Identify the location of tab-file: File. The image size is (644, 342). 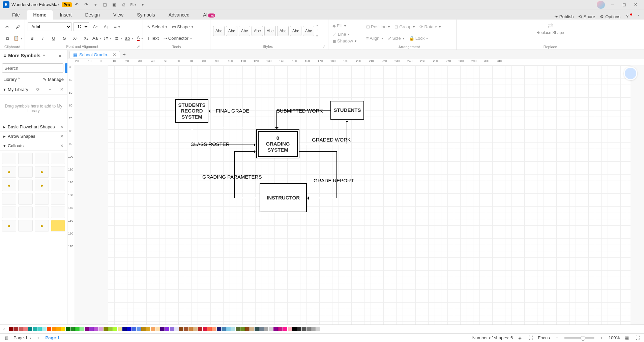
(16, 15).